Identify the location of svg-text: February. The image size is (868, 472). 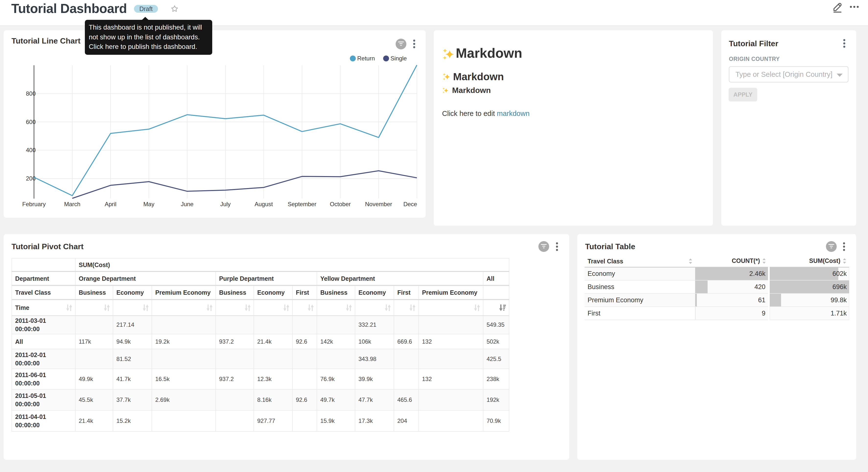
(34, 204).